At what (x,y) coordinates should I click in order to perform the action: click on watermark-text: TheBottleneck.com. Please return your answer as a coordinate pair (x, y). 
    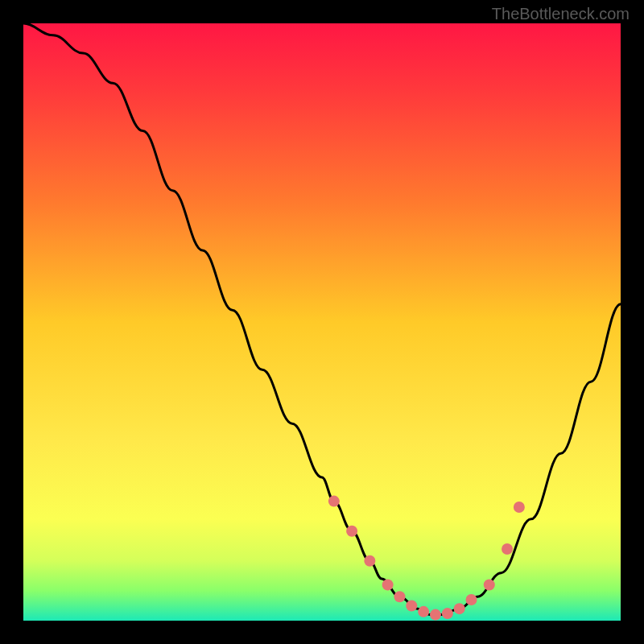
    Looking at the image, I should click on (560, 14).